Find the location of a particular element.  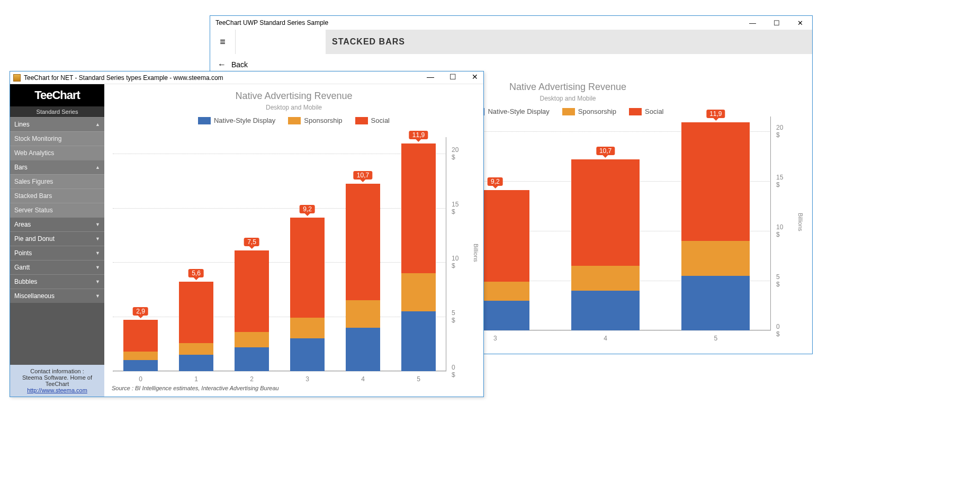

sidebar-item-stacked-bars: Stacked Bars is located at coordinates (57, 196).